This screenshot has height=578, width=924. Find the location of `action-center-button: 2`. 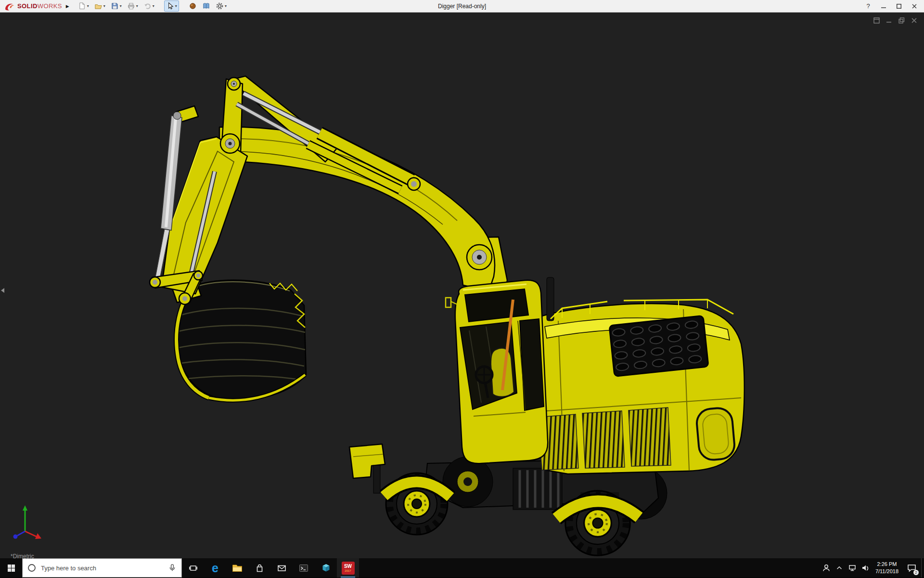

action-center-button: 2 is located at coordinates (911, 568).